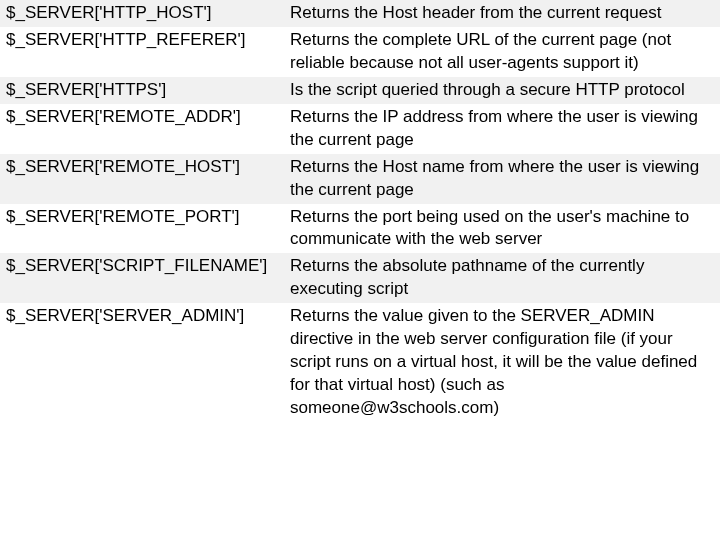  Describe the element at coordinates (142, 129) in the screenshot. I see `var-key: $_SERVER['REMOTE_ADDR']` at that location.